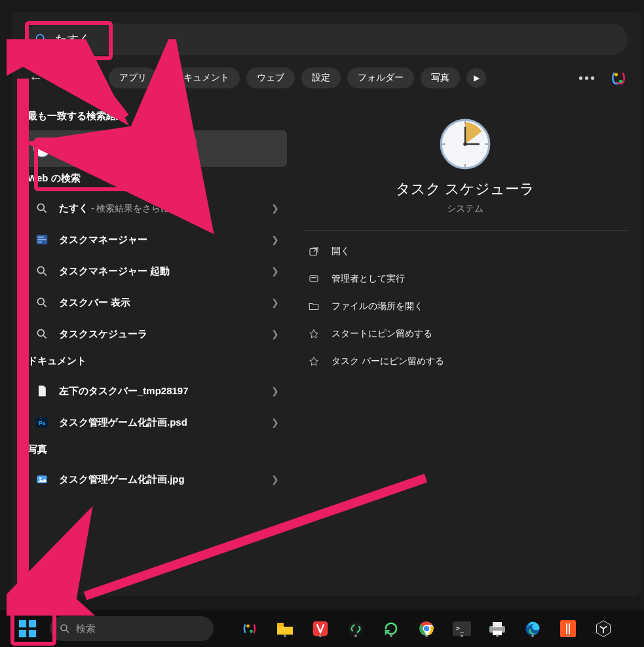  I want to click on result-title: タスクマネージャー, so click(165, 240).